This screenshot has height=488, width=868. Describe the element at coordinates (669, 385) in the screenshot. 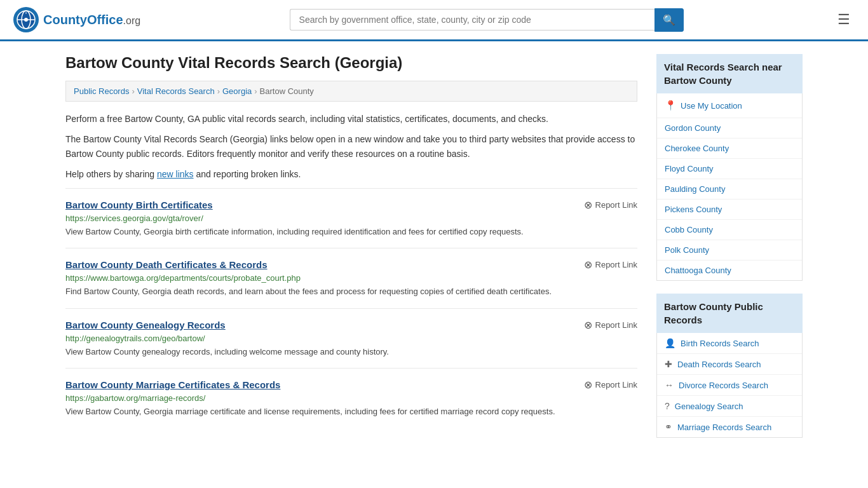

I see `public-record-icon: ↔` at that location.